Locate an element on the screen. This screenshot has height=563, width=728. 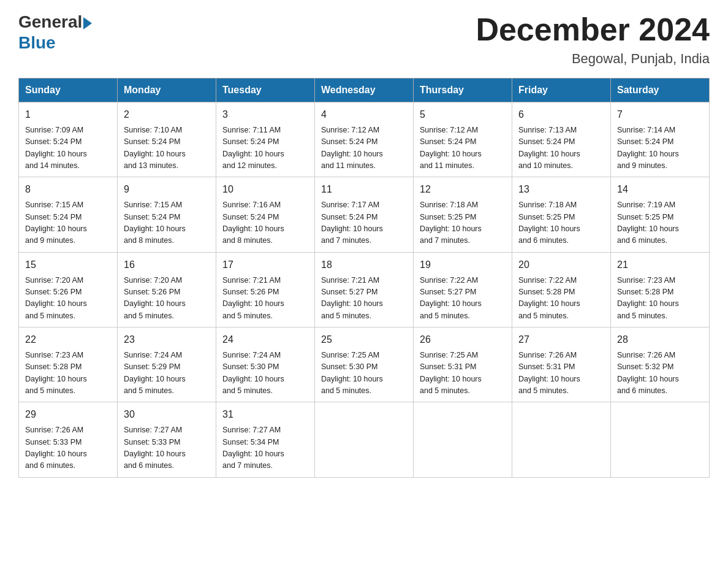
calendar-cell: 18Sunrise: 7:21 AMSunset: 5:27 PMDayligh… is located at coordinates (364, 289).